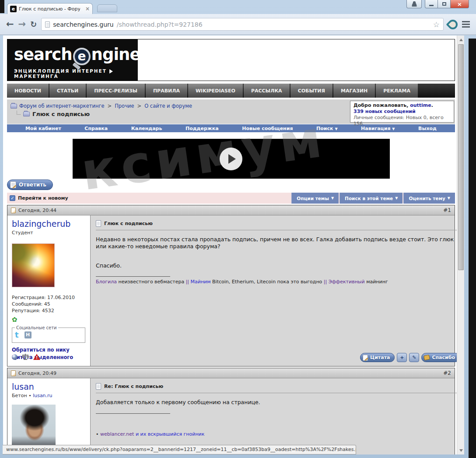 The image size is (476, 458). I want to click on usernav-calendar: Календарь, so click(147, 129).